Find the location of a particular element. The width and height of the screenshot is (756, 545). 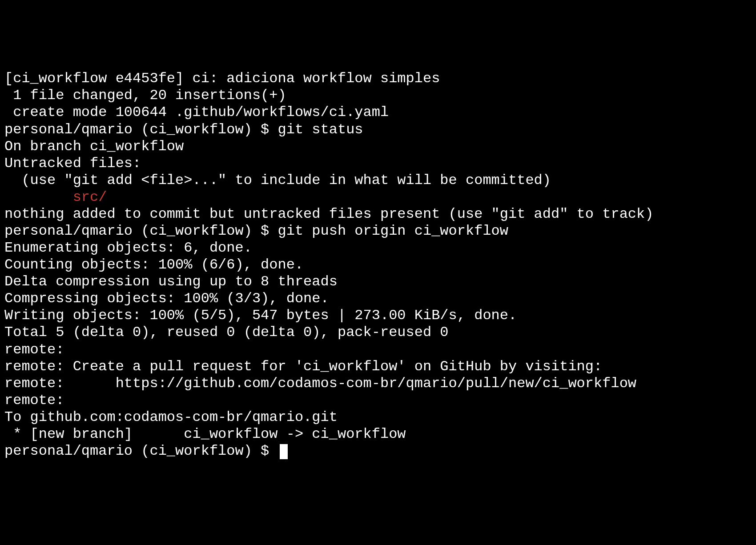

push-to-line: To github.com:codamos-com-br/qmario.git is located at coordinates (378, 417).